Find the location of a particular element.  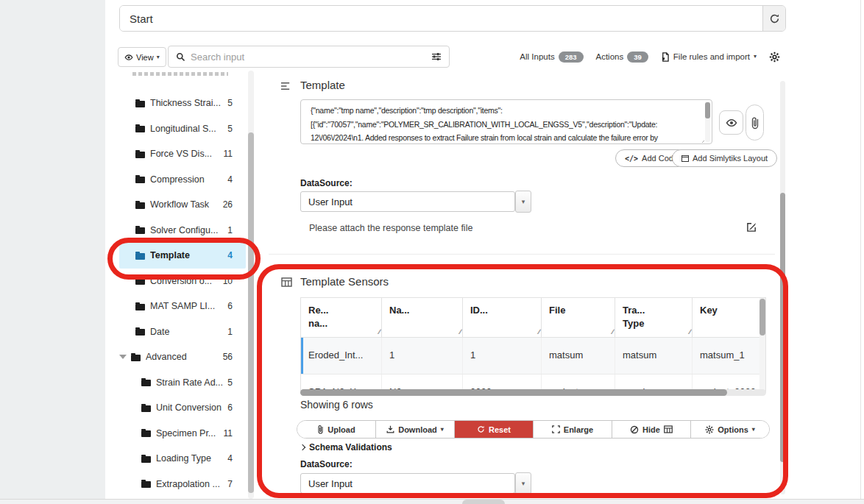

file-rules-import-dropdown: File rules and import is located at coordinates (709, 57).